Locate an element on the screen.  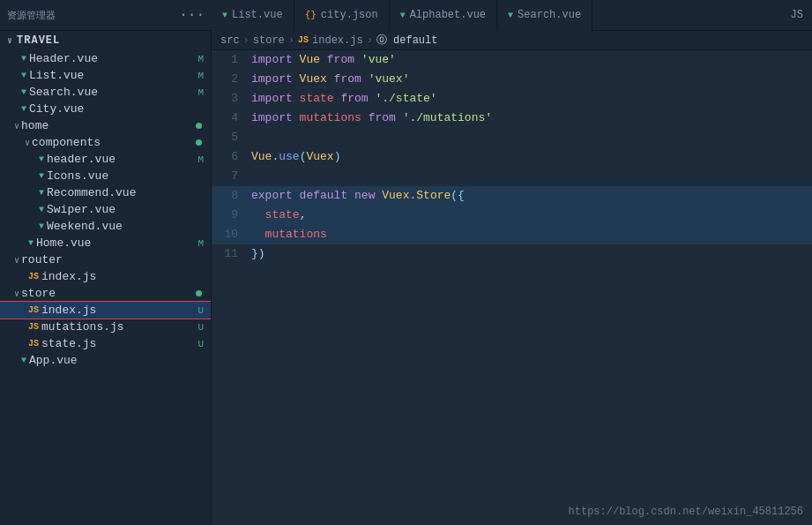
tree-item-label: router is located at coordinates (42, 259).